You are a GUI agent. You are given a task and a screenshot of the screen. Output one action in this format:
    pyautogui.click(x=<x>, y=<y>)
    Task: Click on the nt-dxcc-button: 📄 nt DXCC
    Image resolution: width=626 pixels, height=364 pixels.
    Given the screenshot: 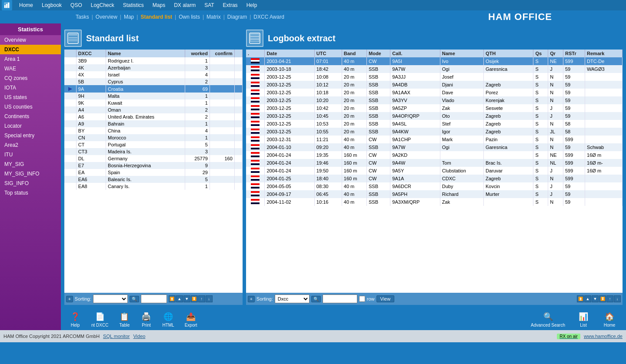 What is the action you would take?
    pyautogui.click(x=100, y=320)
    